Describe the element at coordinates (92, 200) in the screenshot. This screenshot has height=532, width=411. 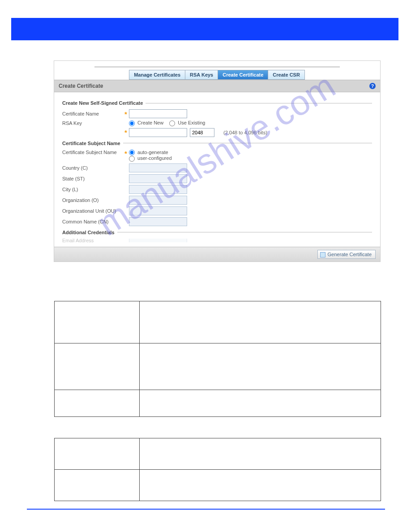
I see `label-org: Organization (O)` at that location.